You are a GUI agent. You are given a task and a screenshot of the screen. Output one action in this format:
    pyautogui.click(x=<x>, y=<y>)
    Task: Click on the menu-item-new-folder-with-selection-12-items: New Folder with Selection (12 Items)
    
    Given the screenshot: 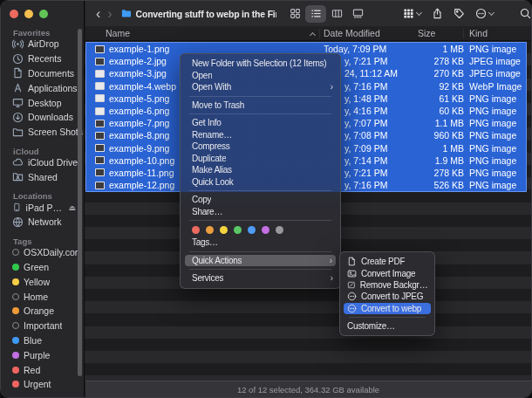 What is the action you would take?
    pyautogui.click(x=260, y=64)
    